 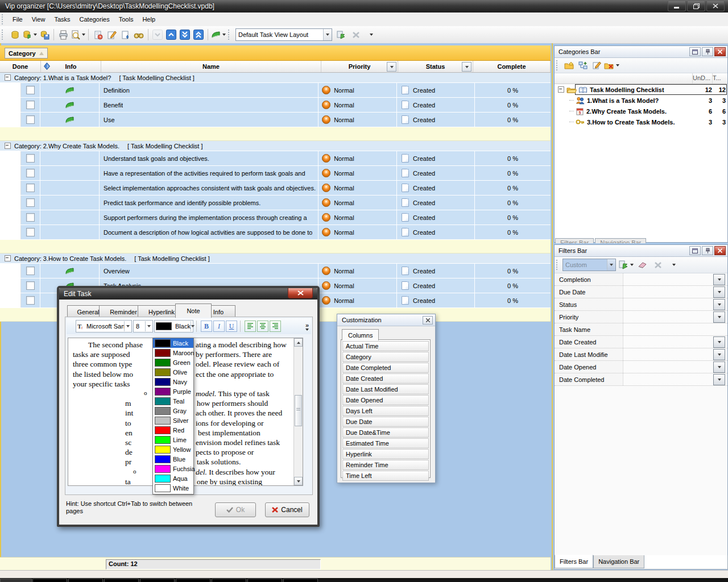 What do you see at coordinates (284, 35) in the screenshot?
I see `layout-combo: Default Task View Layout` at bounding box center [284, 35].